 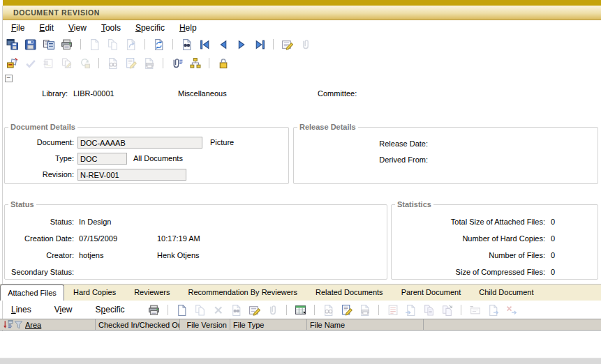 What do you see at coordinates (94, 93) in the screenshot?
I see `library-value: LIBR-00001` at bounding box center [94, 93].